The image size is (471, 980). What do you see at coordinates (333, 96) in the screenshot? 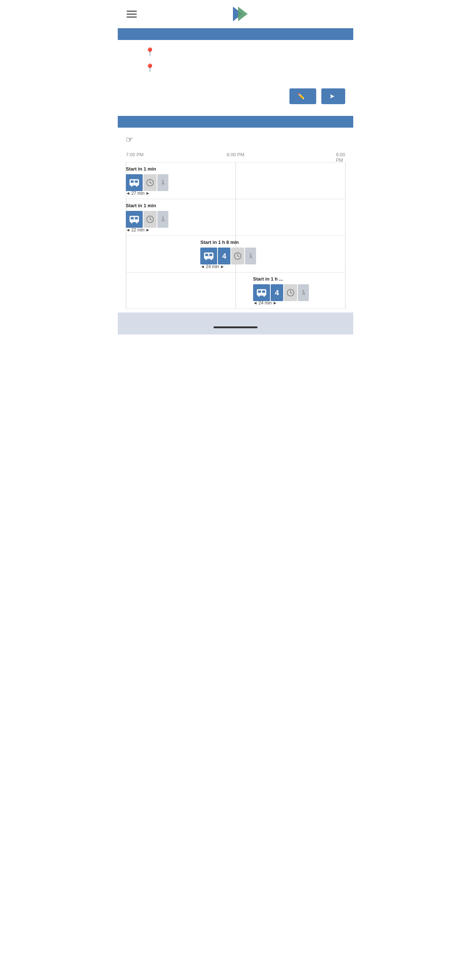
I see `new-trip-button: ➤` at bounding box center [333, 96].